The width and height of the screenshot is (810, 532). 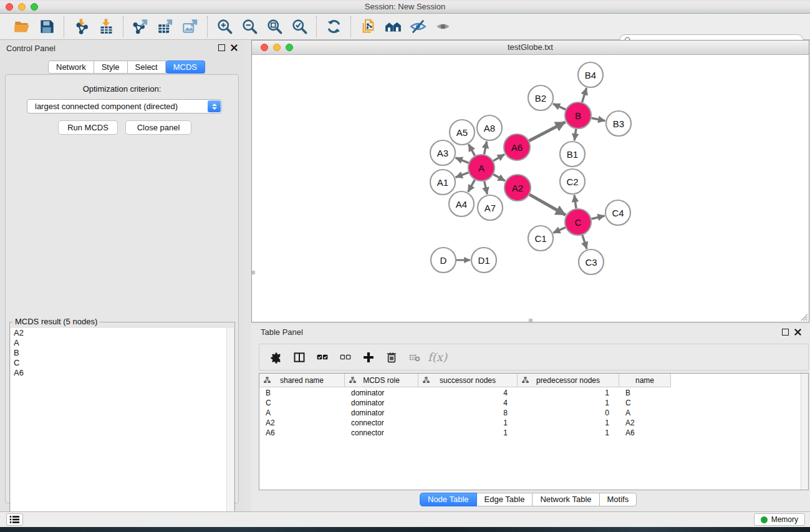 I want to click on network-window-titlebar: testGlobe.txt, so click(x=530, y=47).